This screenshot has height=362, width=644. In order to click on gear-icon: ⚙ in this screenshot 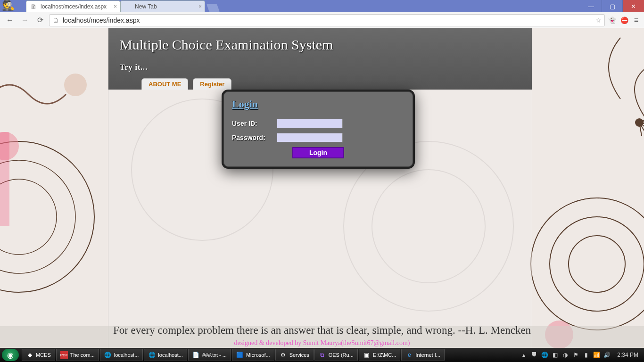, I will do `click(283, 355)`.